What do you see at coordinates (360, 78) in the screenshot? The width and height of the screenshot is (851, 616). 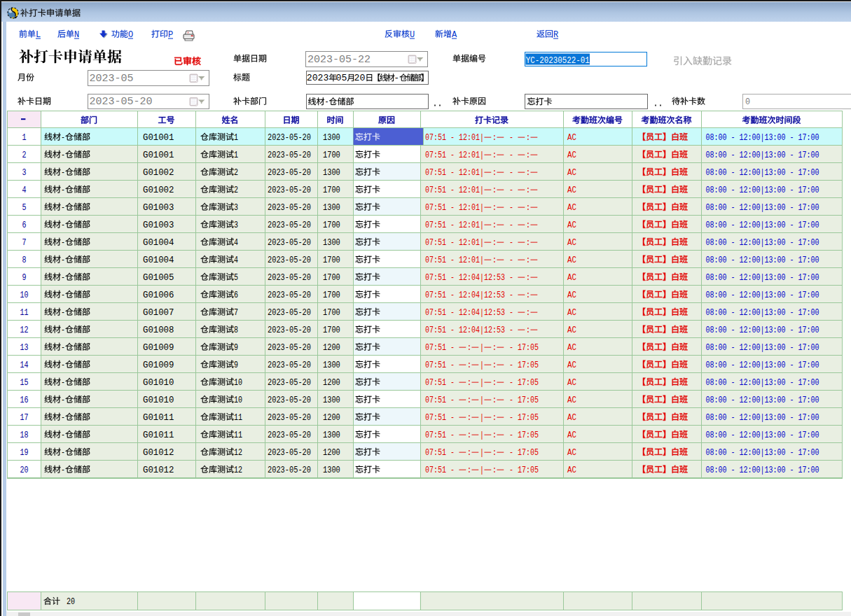 I see `svg-text: 20` at bounding box center [360, 78].